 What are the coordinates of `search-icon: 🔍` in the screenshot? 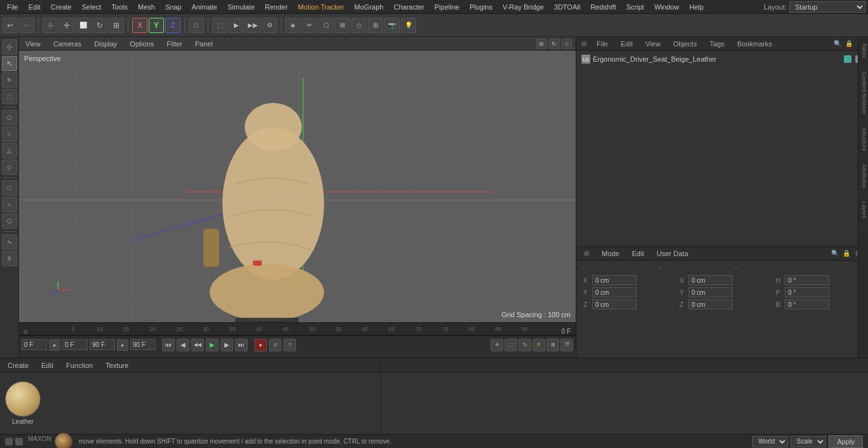 It's located at (837, 44).